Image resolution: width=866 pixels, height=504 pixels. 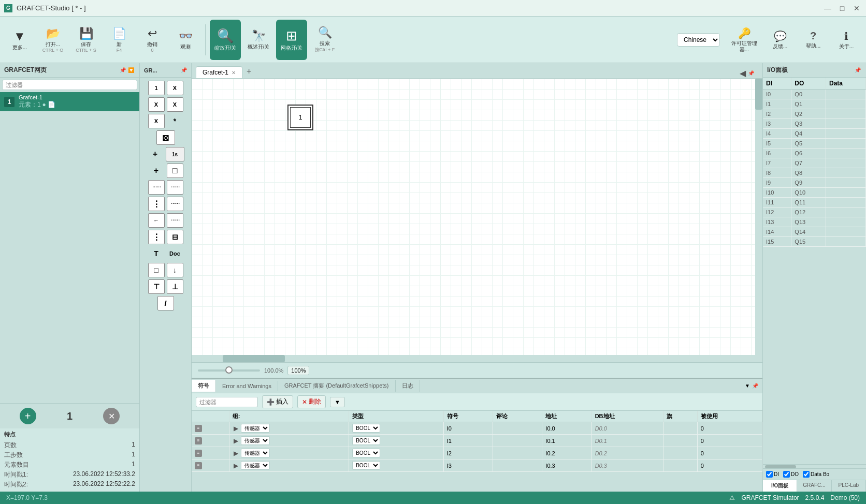 I want to click on more-button: ▼ 更多..., so click(x=20, y=40).